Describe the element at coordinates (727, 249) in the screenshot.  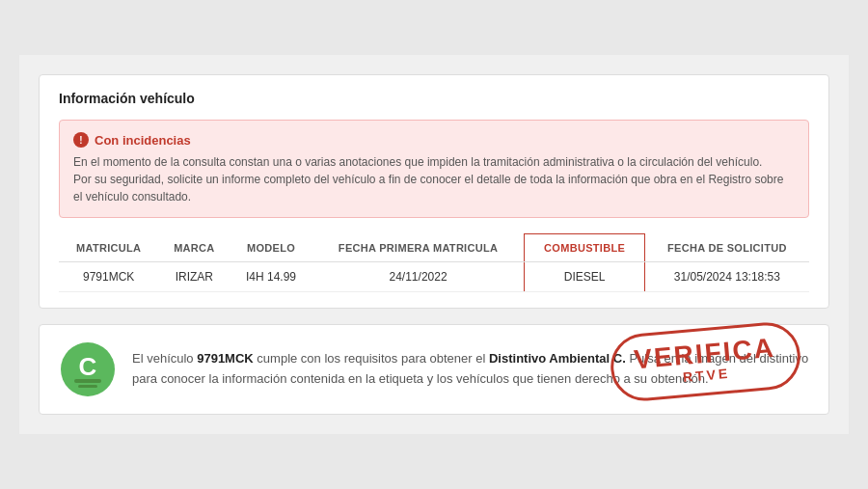
I see `col-fecha-solicitud: FECHA DE SOLICITUD` at that location.